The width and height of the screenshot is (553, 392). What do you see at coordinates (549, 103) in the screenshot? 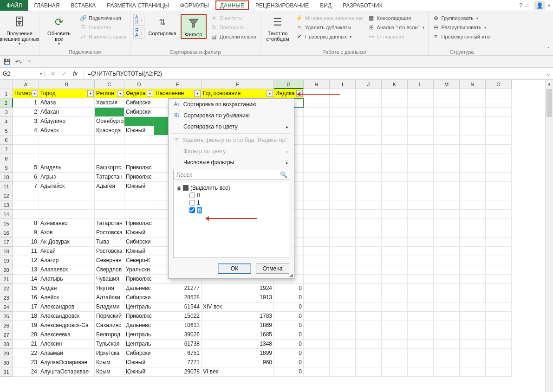
I see `scroll-thumb` at bounding box center [549, 103].